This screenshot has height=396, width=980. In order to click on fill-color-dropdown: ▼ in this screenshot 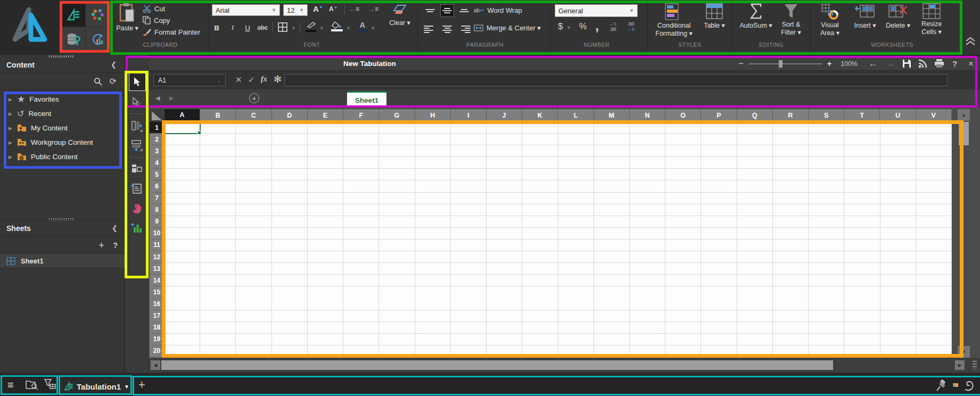, I will do `click(348, 28)`.